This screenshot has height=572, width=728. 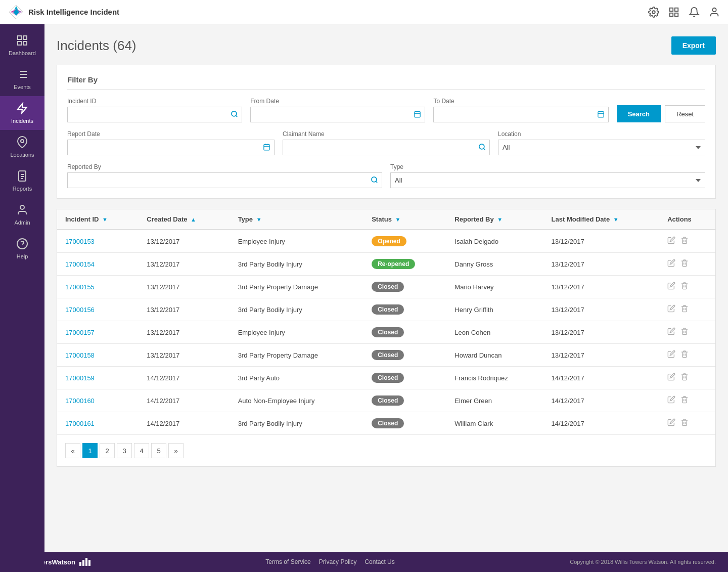 I want to click on col-reported-by: Reported By ▼, so click(x=494, y=219).